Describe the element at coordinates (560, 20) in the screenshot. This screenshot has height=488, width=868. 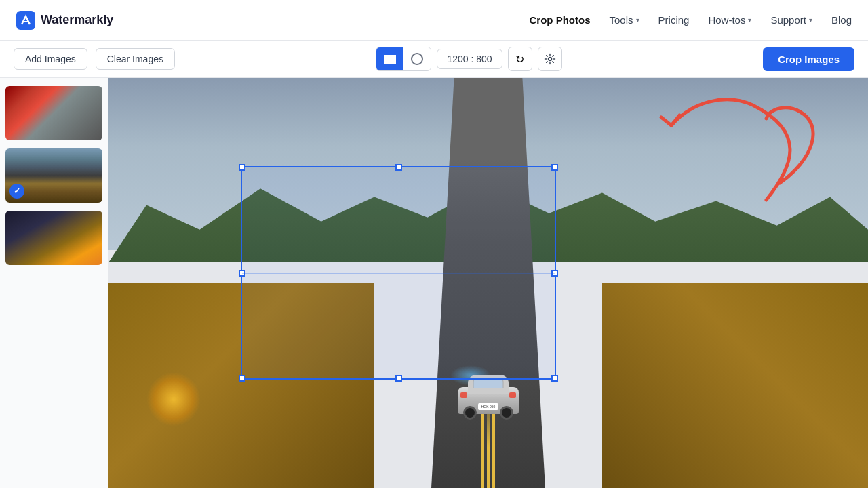
I see `nav-crop-photos: Crop Photos` at that location.